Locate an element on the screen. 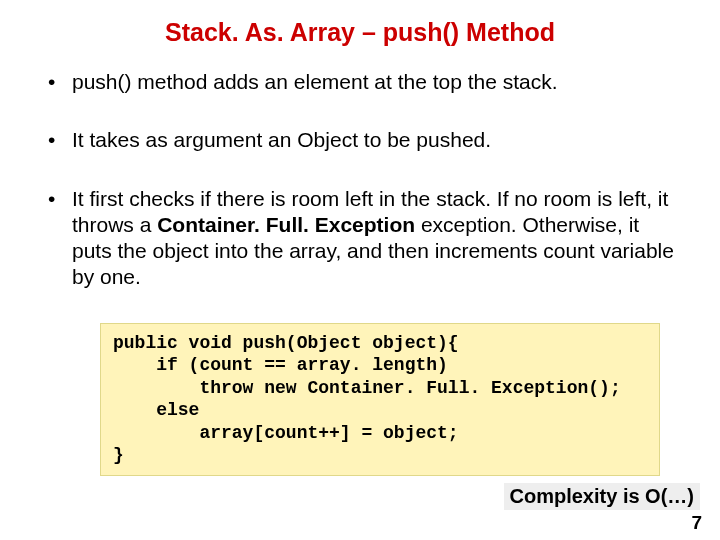 This screenshot has height=540, width=720. bullet-text: It takes as argument an Object to be pus… is located at coordinates (282, 140).